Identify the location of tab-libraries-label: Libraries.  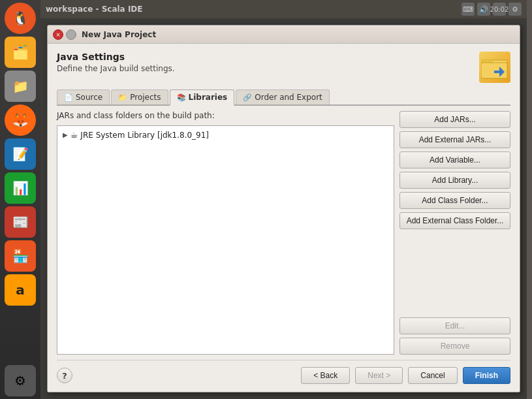
(208, 97).